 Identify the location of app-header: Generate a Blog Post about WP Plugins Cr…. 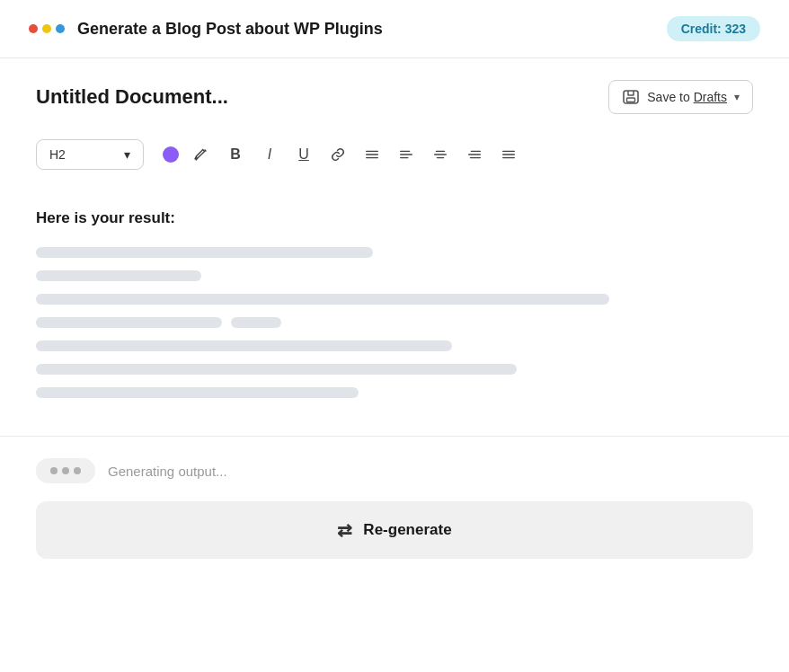
(394, 29).